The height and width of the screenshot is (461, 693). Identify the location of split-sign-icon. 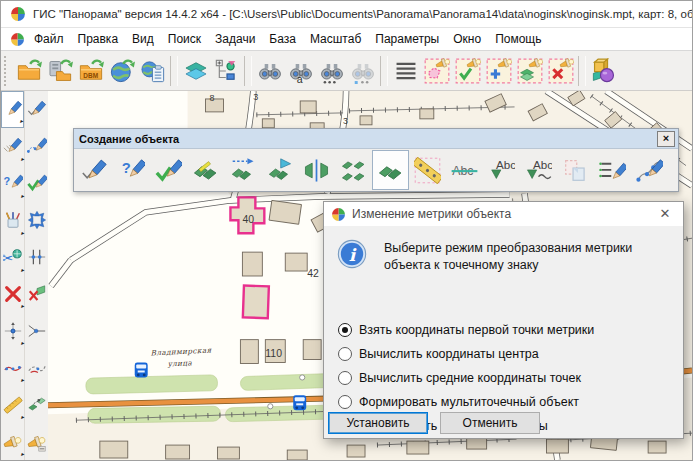
(316, 170).